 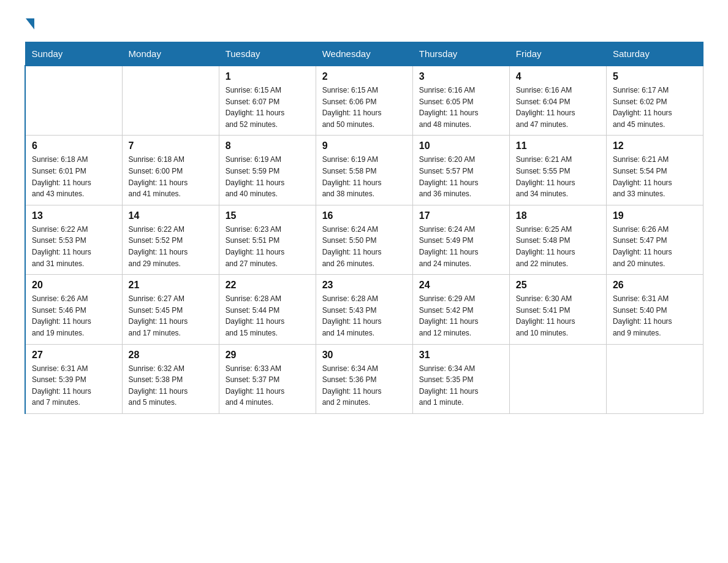 I want to click on calendar-cell: 21Sunrise: 6:27 AM Sunset: 5:45 PM Dayli…, so click(x=170, y=309).